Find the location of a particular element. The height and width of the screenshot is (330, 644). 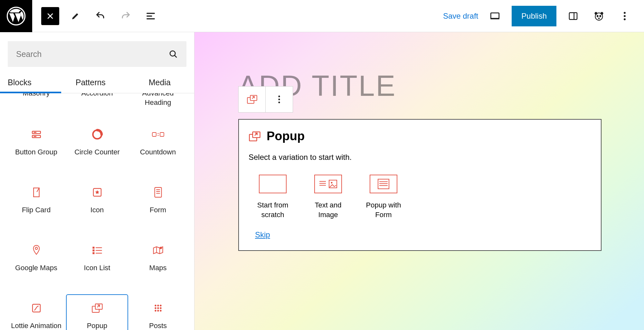

search-icon is located at coordinates (173, 54).